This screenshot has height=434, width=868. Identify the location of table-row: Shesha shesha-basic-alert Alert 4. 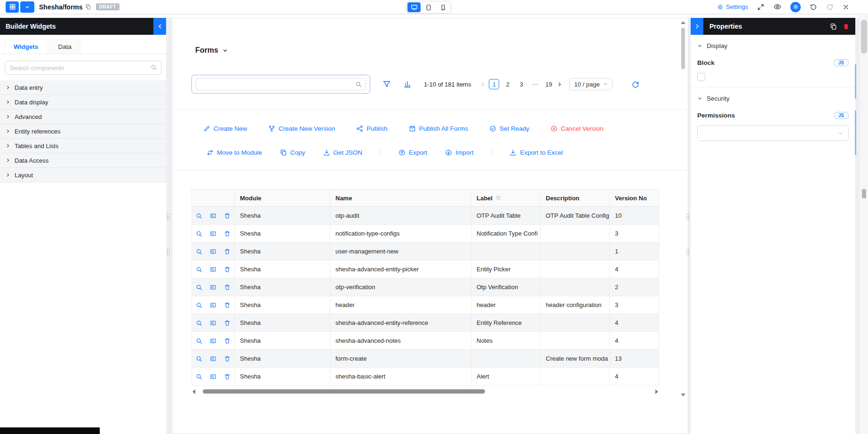
(425, 377).